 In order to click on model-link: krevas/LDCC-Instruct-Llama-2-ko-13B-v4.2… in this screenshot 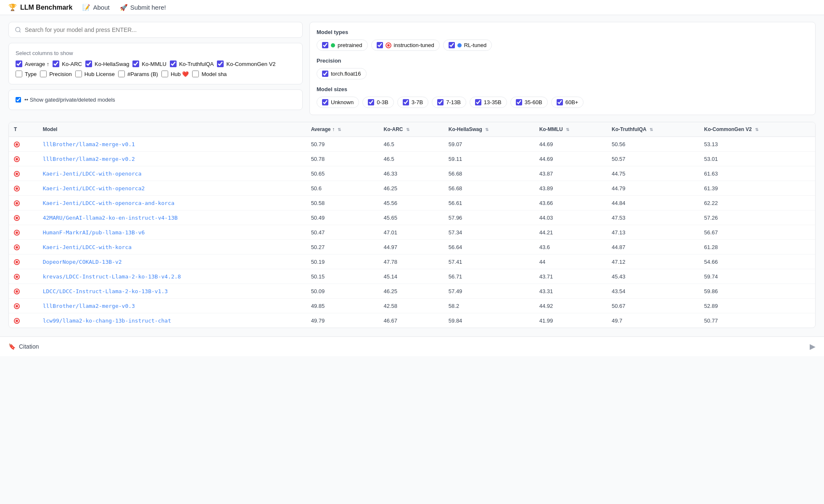, I will do `click(112, 276)`.